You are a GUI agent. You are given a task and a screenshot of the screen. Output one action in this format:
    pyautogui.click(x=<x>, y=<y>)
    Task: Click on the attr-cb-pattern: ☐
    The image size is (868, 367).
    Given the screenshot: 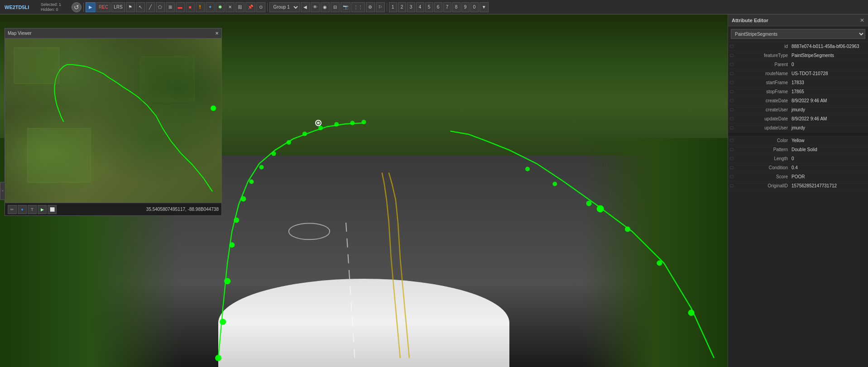 What is the action you would take?
    pyautogui.click(x=732, y=150)
    